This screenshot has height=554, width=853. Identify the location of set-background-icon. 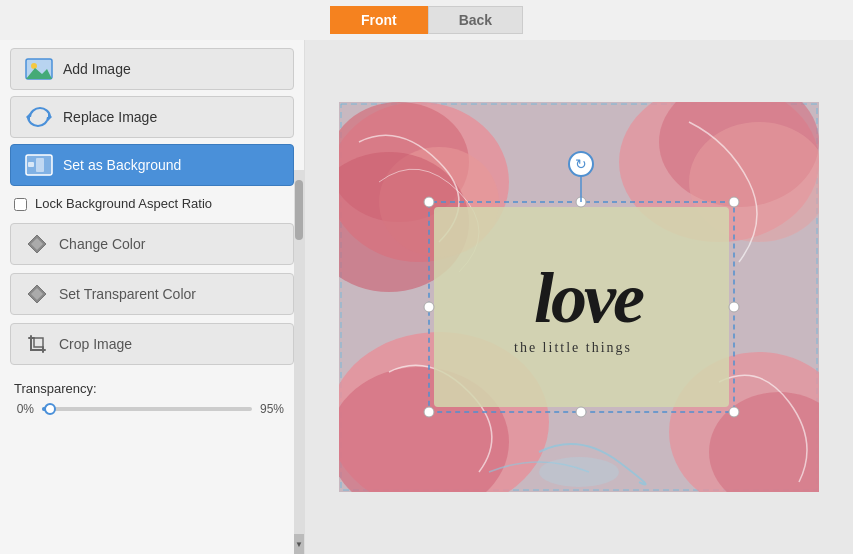
(39, 165).